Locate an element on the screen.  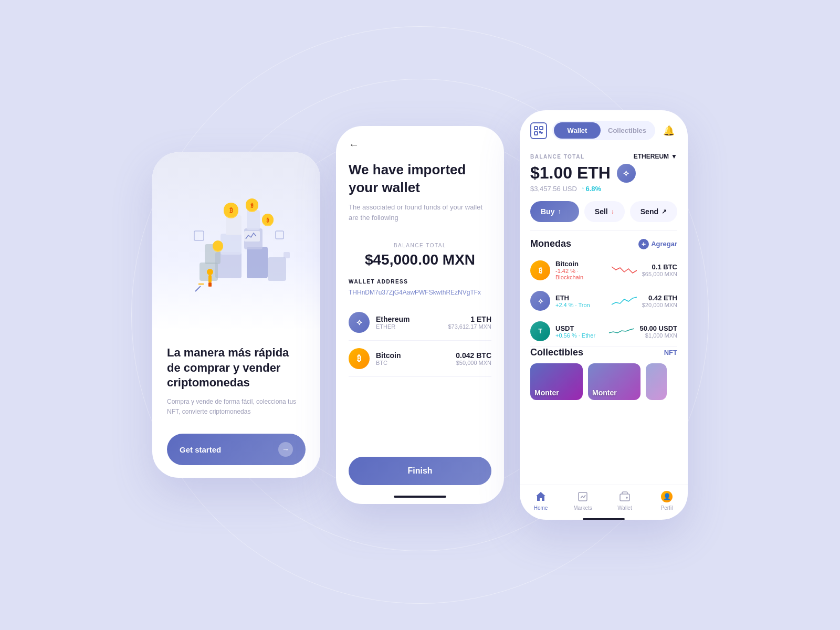
nav-perfil: 👤 Perfil is located at coordinates (667, 501).